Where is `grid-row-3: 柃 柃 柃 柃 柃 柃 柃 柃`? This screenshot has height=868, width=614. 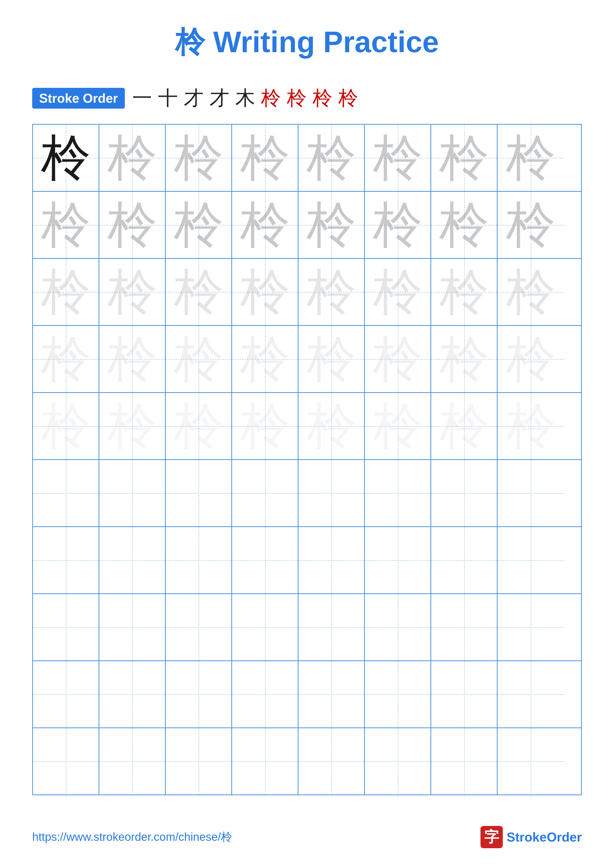 grid-row-3: 柃 柃 柃 柃 柃 柃 柃 柃 is located at coordinates (307, 293).